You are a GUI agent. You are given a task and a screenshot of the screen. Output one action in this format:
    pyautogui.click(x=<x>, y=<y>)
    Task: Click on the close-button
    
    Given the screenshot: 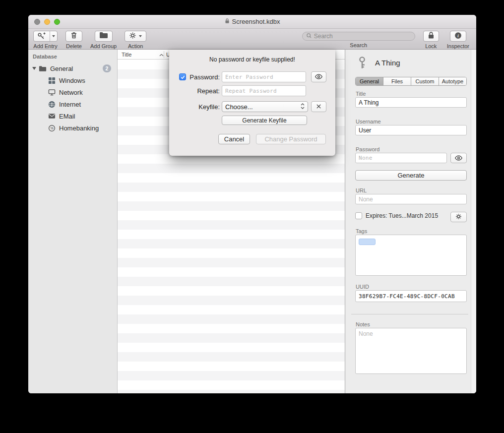 What is the action you would take?
    pyautogui.click(x=37, y=22)
    